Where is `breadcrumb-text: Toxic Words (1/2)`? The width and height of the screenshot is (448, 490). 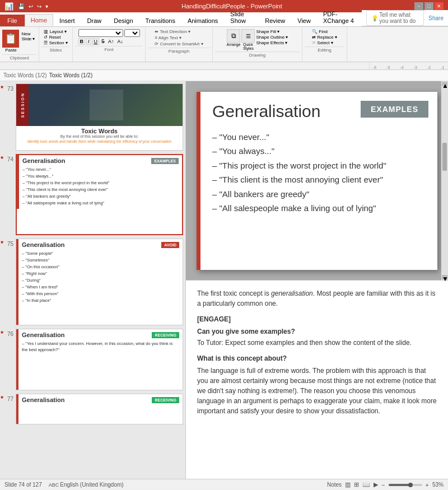
breadcrumb-text: Toxic Words (1/2) is located at coordinates (25, 75).